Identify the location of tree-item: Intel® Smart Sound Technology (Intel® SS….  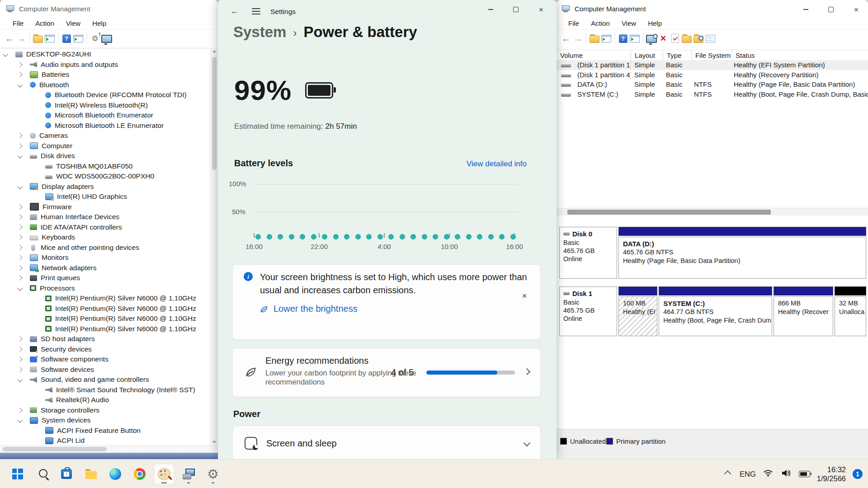
(105, 390).